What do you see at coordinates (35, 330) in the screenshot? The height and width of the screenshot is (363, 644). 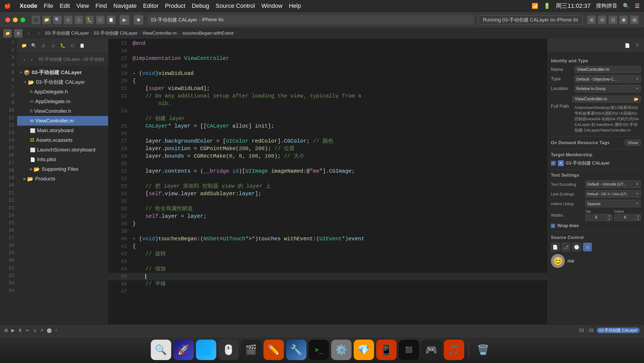 I see `step-into-icon: ↘` at bounding box center [35, 330].